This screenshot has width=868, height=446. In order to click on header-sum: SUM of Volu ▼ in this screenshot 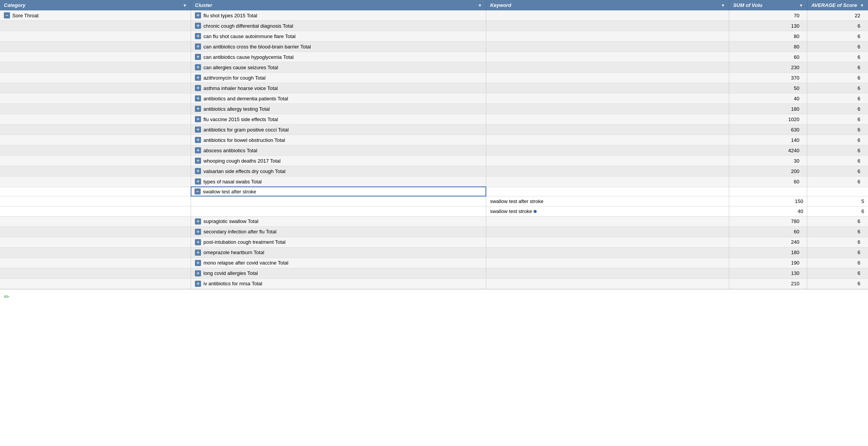, I will do `click(768, 5)`.